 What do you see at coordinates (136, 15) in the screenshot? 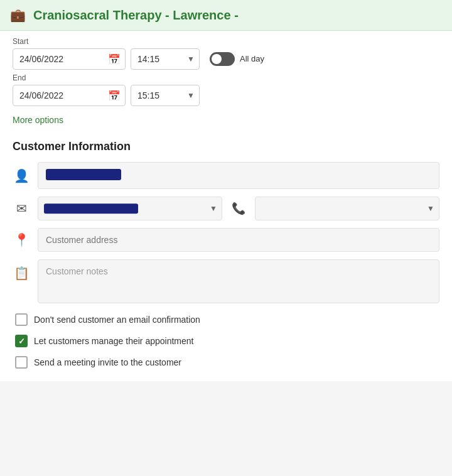
I see `page-title: Craniosacral Therapy - Lawrence -` at bounding box center [136, 15].